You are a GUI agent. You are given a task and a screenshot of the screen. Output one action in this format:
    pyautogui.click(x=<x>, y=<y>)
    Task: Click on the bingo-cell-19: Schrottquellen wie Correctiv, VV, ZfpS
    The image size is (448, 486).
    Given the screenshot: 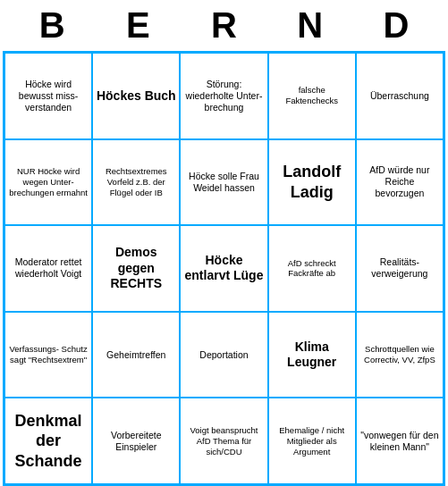 What is the action you would take?
    pyautogui.click(x=400, y=356)
    